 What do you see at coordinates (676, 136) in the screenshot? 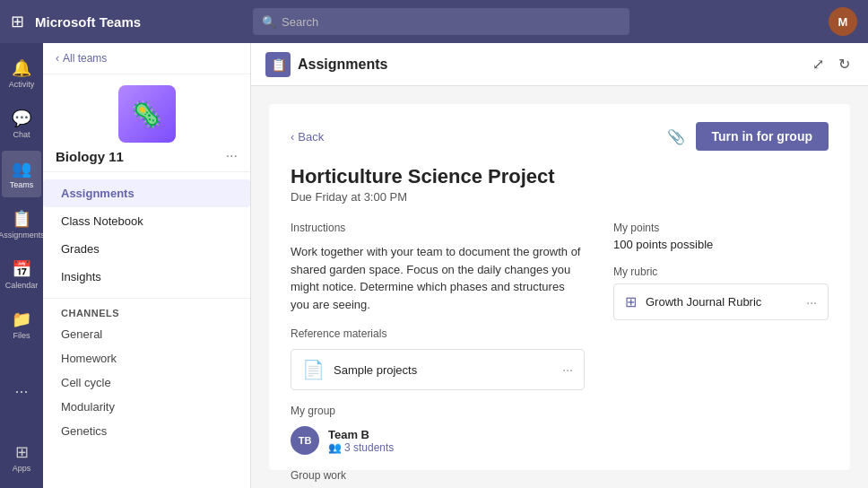
I see `attachment-button: 📎` at bounding box center [676, 136].